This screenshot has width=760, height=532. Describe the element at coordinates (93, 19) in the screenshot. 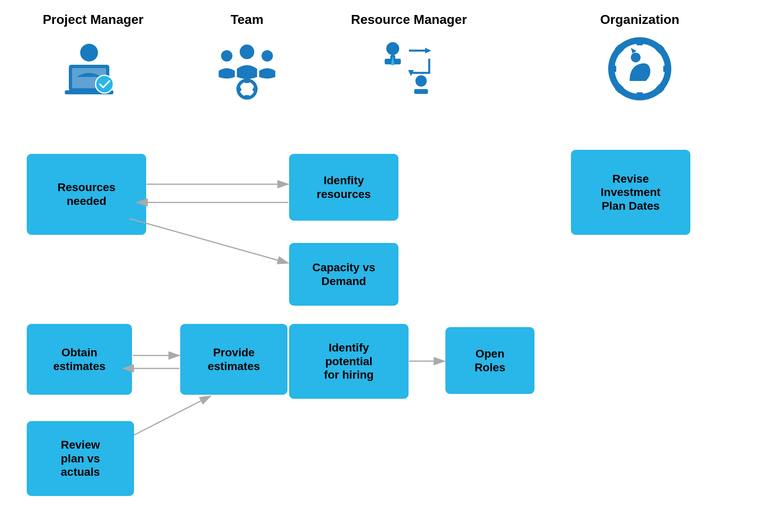

I see `header-project-manager: Project Manager` at that location.